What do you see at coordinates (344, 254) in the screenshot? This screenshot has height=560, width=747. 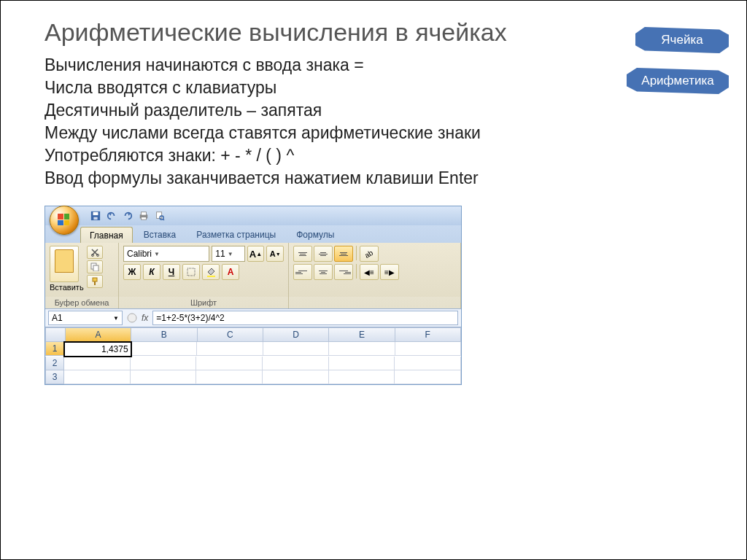 I see `align-bottom-button` at bounding box center [344, 254].